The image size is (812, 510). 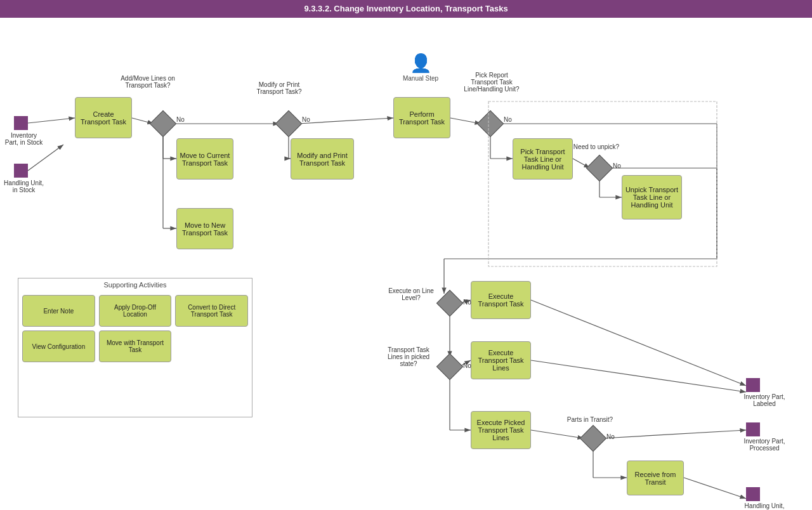 I want to click on execute-transport-task: Execute Transport Task, so click(x=501, y=300).